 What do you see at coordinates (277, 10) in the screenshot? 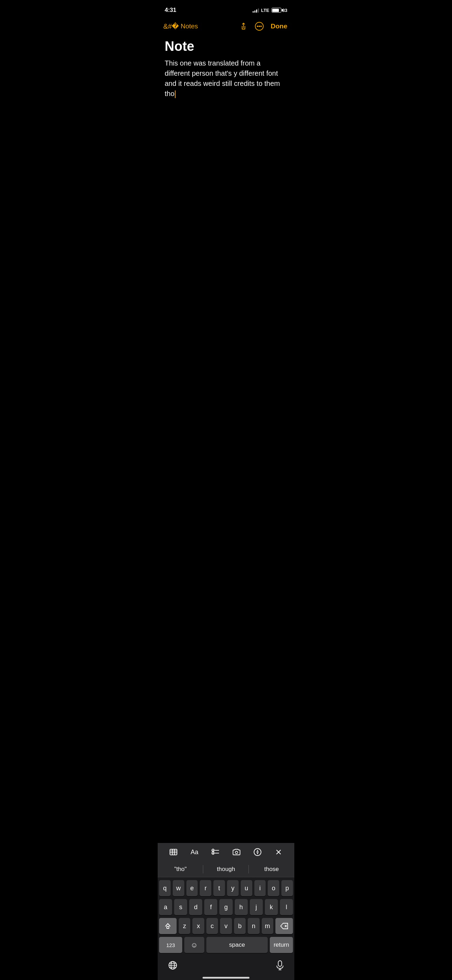
I see `battery-icon` at bounding box center [277, 10].